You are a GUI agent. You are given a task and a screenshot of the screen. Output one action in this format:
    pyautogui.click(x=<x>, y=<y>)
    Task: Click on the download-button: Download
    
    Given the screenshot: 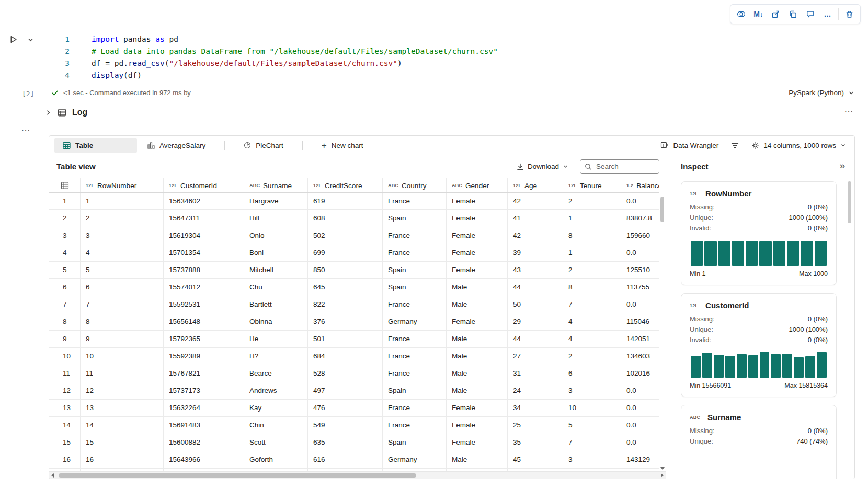 What is the action you would take?
    pyautogui.click(x=543, y=166)
    